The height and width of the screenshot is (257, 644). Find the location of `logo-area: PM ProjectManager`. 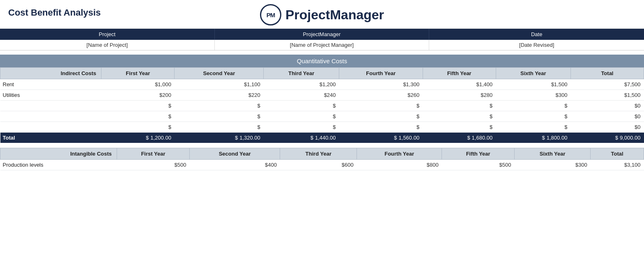

logo-area: PM ProjectManager is located at coordinates (322, 15).